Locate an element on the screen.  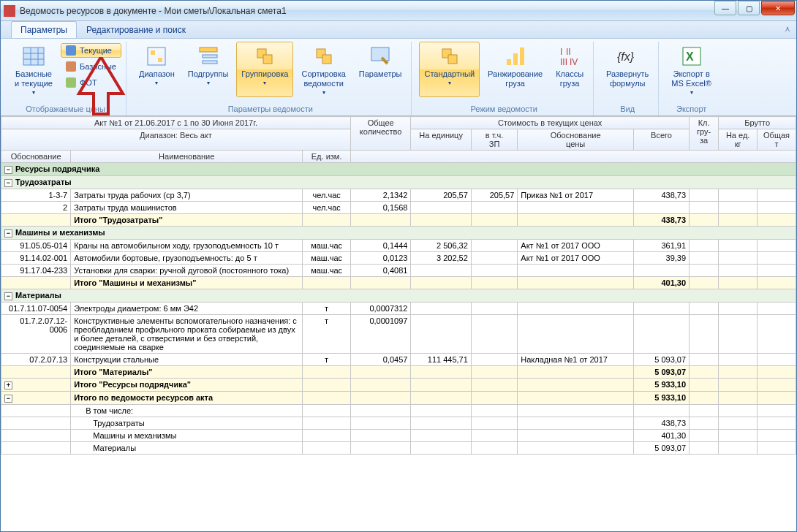
col-code: Обоснование is located at coordinates (37, 156).